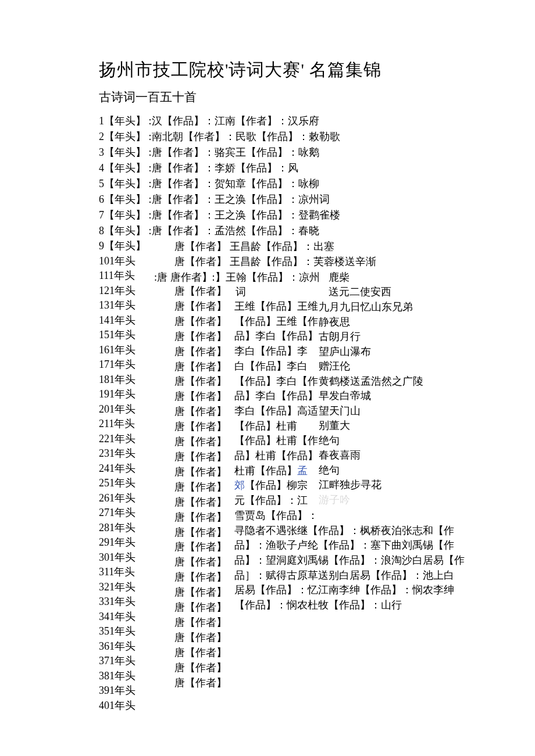 This screenshot has height=756, width=535. Describe the element at coordinates (122, 454) in the screenshot. I see `left-cell: 231年头` at that location.